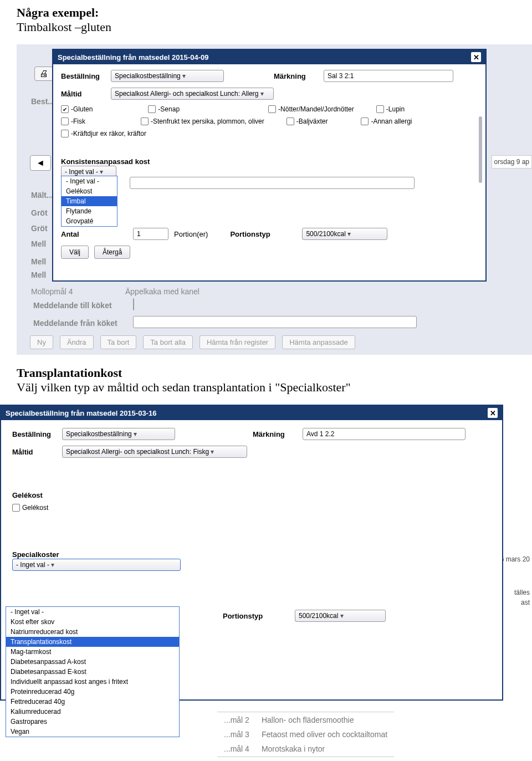  I want to click on modal2-close-icon: ✕, so click(493, 413).